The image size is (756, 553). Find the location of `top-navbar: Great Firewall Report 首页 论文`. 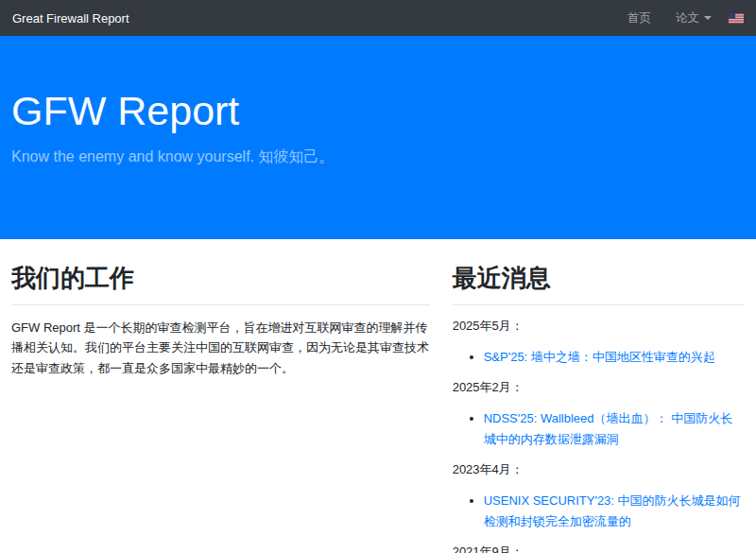

top-navbar: Great Firewall Report 首页 论文 is located at coordinates (378, 18).